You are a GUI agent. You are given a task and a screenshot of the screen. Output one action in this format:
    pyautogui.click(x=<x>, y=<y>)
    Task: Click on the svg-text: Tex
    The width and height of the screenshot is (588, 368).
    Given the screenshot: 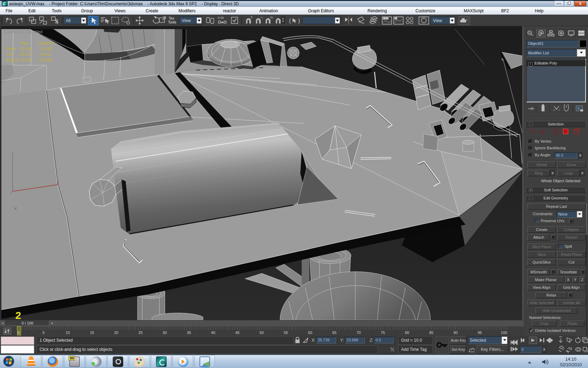 What is the action you would take?
    pyautogui.click(x=172, y=18)
    